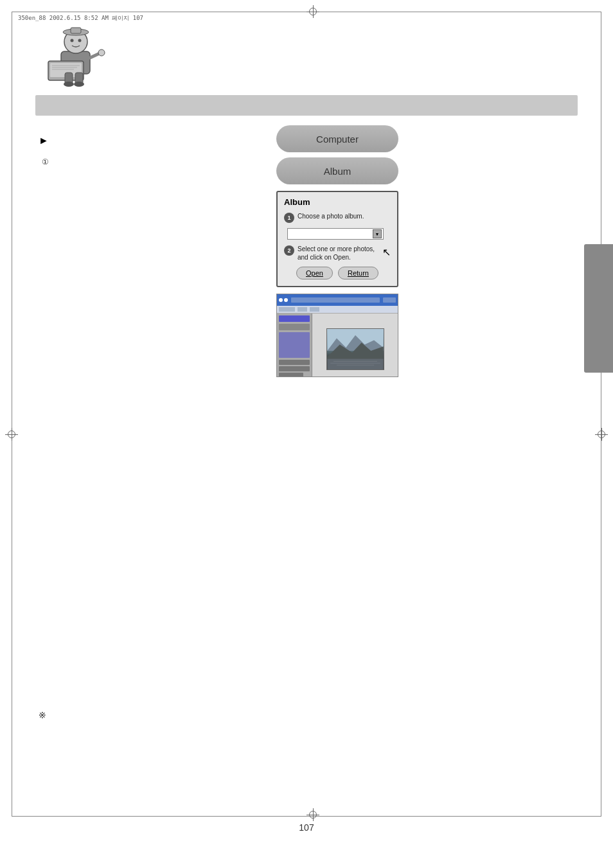 This screenshot has width=613, height=868. I want to click on album-dropdown: ▼, so click(335, 234).